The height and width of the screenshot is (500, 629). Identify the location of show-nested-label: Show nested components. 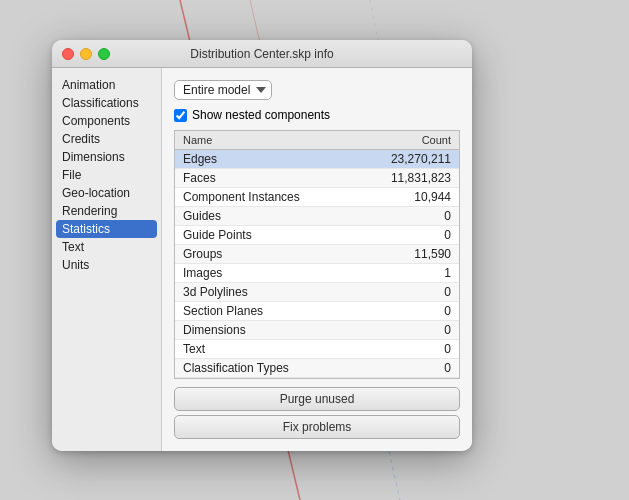
(261, 115).